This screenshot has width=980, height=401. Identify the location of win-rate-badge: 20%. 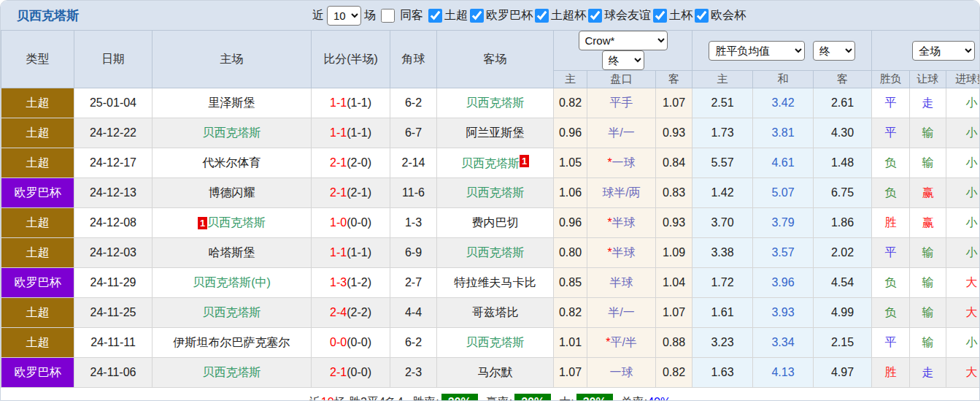
(460, 397).